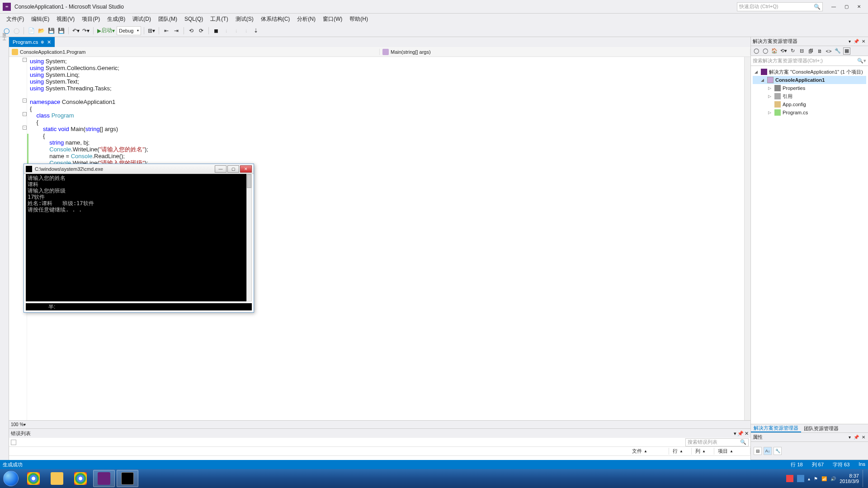  Describe the element at coordinates (226, 31) in the screenshot. I see `step-button-1: ↓` at that location.